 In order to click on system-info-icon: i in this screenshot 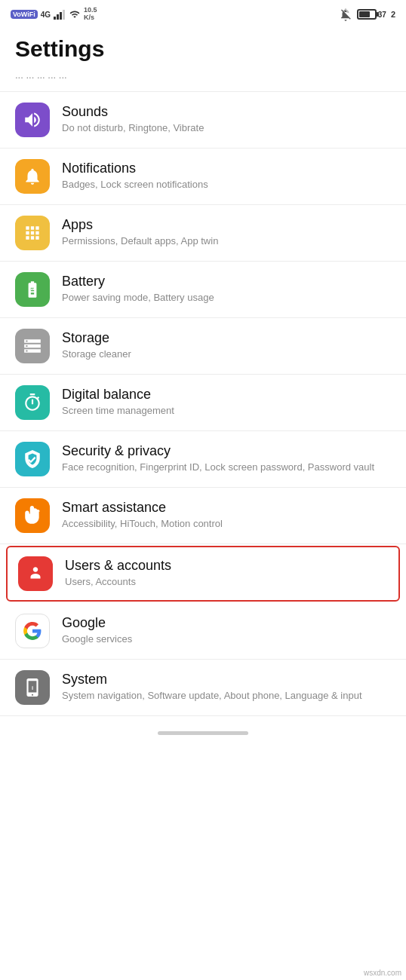, I will do `click(32, 688)`.